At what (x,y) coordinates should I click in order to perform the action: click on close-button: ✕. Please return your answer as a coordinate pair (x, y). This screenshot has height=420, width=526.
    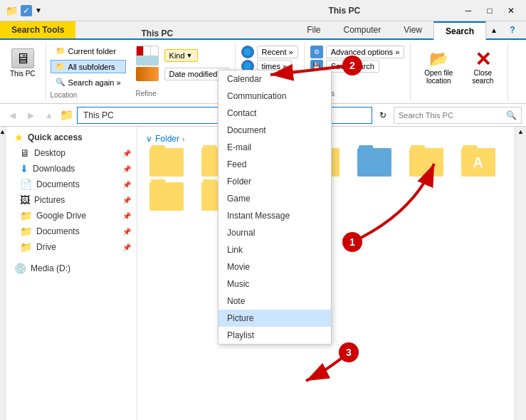
    Looking at the image, I should click on (511, 11).